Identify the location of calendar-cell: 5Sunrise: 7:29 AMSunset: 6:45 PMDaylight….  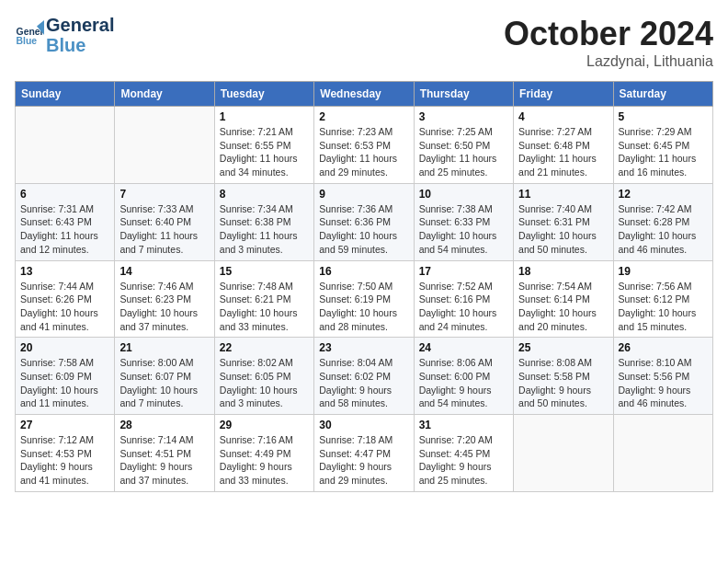
(663, 145).